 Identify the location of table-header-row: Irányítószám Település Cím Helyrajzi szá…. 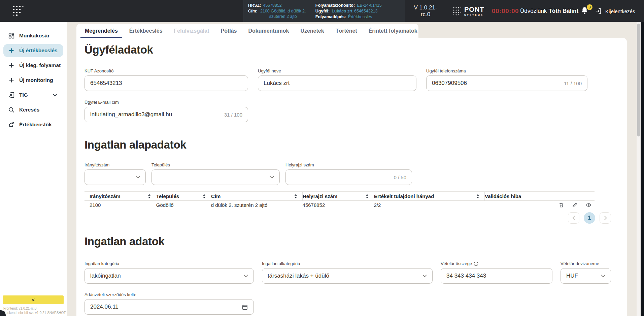
(339, 196).